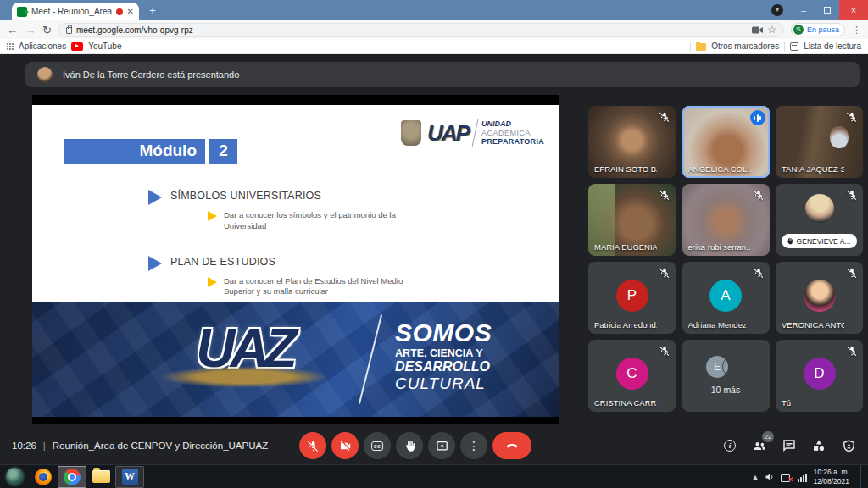 The width and height of the screenshot is (868, 488). I want to click on start-button, so click(14, 477).